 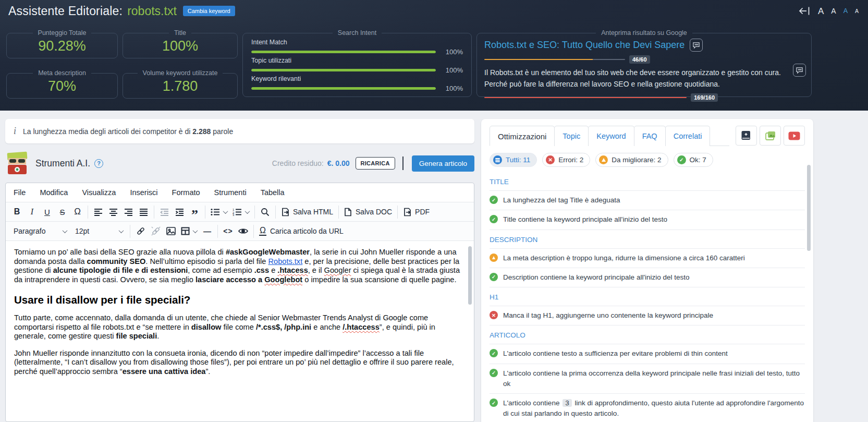 I want to click on menu-file: File, so click(x=20, y=192).